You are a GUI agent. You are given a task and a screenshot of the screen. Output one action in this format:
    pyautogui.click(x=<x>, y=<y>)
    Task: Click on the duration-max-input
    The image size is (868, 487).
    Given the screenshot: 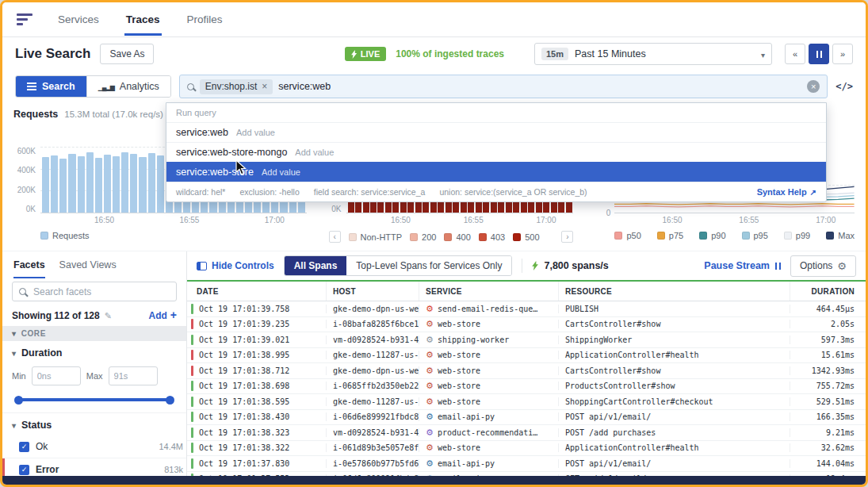 What is the action you would take?
    pyautogui.click(x=133, y=376)
    